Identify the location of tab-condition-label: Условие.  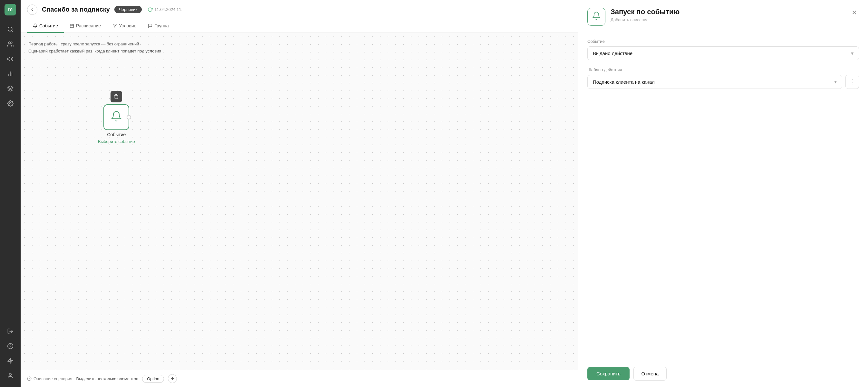
(127, 26).